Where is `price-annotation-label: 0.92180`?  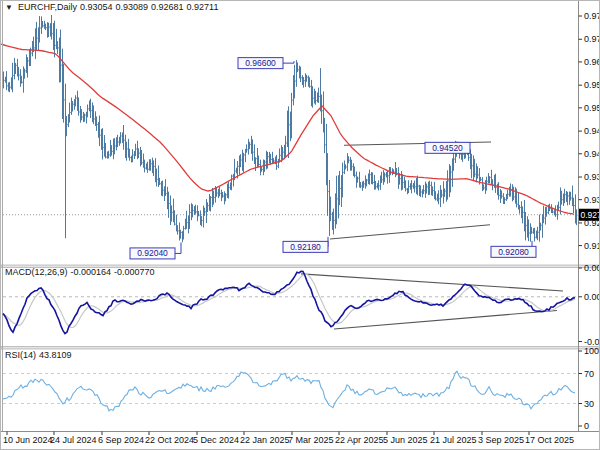
price-annotation-label: 0.92180 is located at coordinates (306, 247).